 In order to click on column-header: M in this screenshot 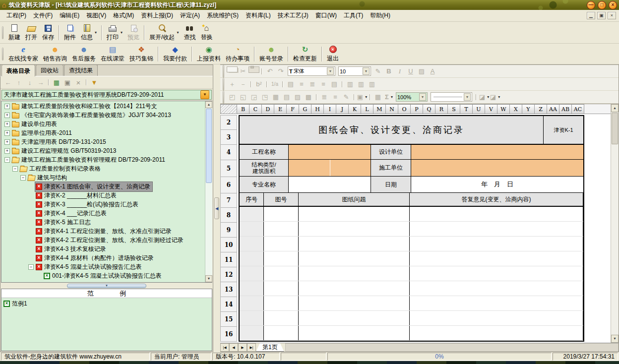, I will do `click(380, 109)`.